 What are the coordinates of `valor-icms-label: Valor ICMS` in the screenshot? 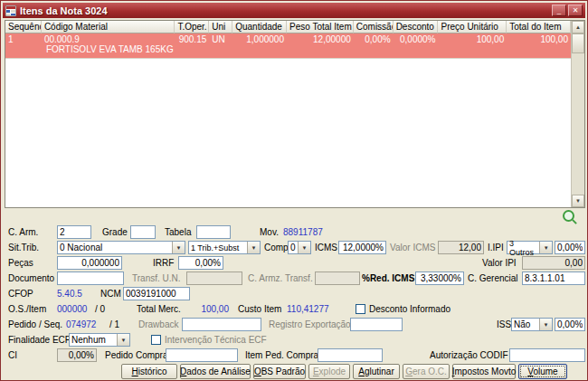 It's located at (413, 248).